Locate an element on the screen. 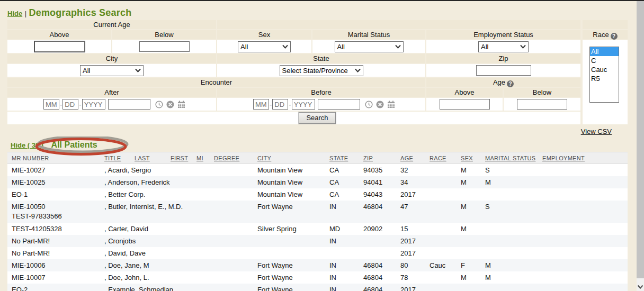 This screenshot has height=291, width=644. marital-status-select: All is located at coordinates (369, 47).